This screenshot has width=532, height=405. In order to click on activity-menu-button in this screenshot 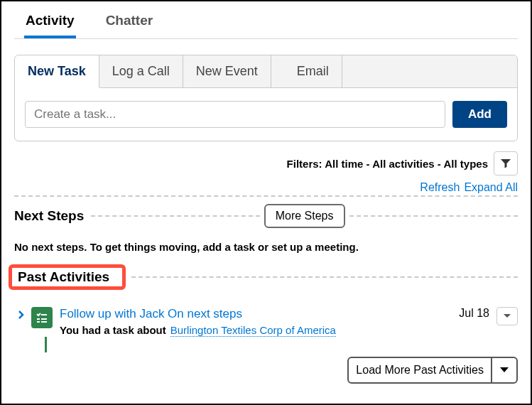, I will do `click(507, 316)`.